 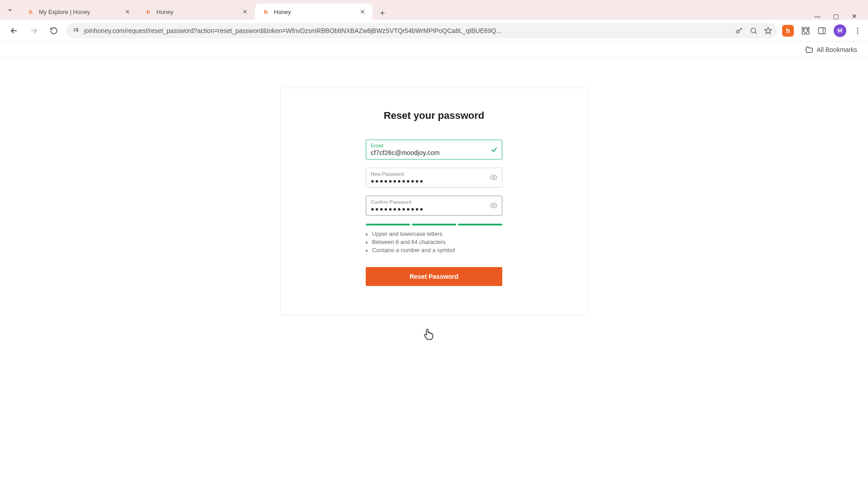 I want to click on email-field: Email cf7cf26c@moodjoy.com, so click(x=434, y=150).